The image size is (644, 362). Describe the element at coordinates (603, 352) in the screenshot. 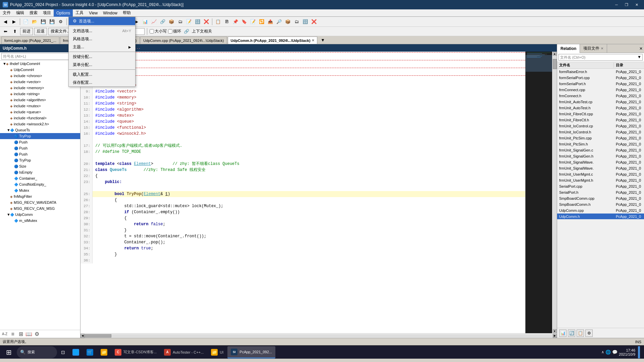

I see `tray-chevron: ∧` at that location.